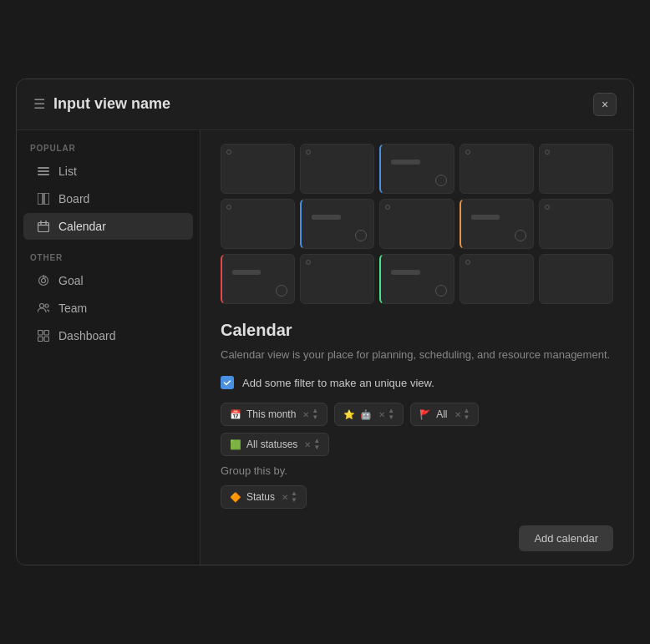 The width and height of the screenshot is (650, 644). What do you see at coordinates (605, 104) in the screenshot?
I see `close-button: ×` at bounding box center [605, 104].